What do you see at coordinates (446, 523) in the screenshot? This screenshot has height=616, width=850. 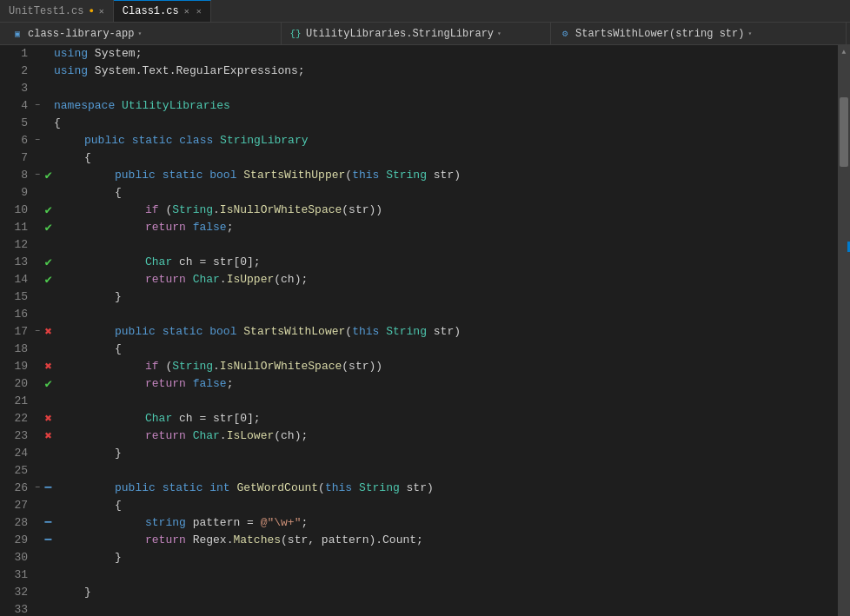 I see `code-line-28: string pattern = @"\w+";` at bounding box center [446, 523].